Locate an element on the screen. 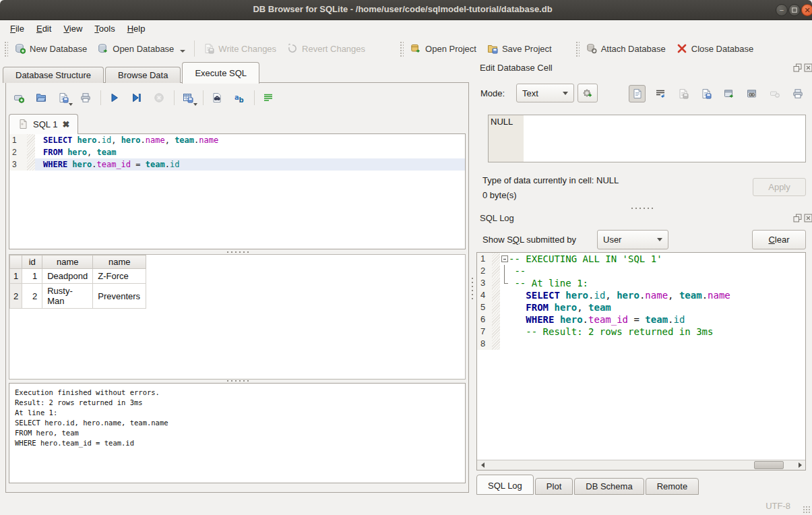 The height and width of the screenshot is (515, 812). find-icon is located at coordinates (217, 98).